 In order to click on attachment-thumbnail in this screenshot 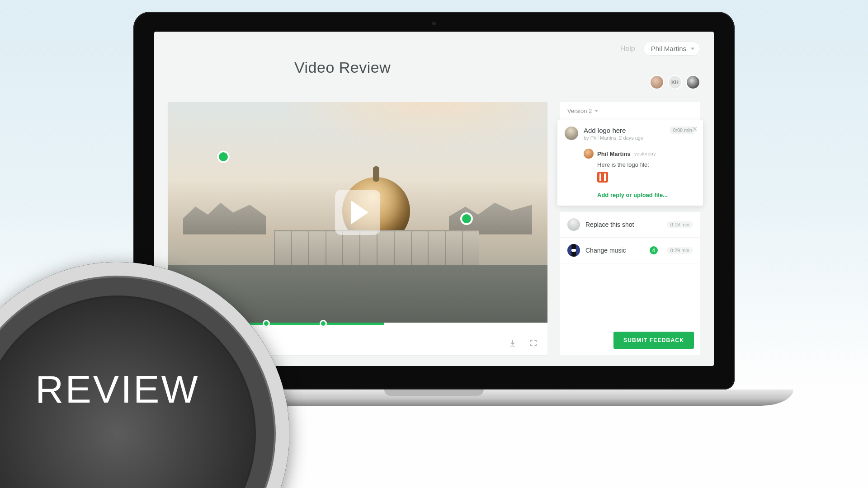, I will do `click(603, 177)`.